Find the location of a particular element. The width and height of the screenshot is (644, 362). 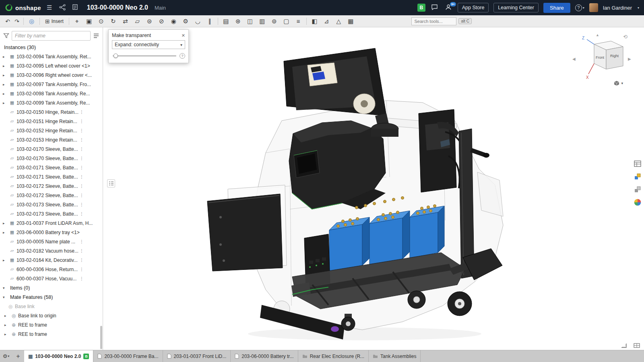

instance-row: ▱103-00-0005 Name plate ...⋮ is located at coordinates (52, 241).